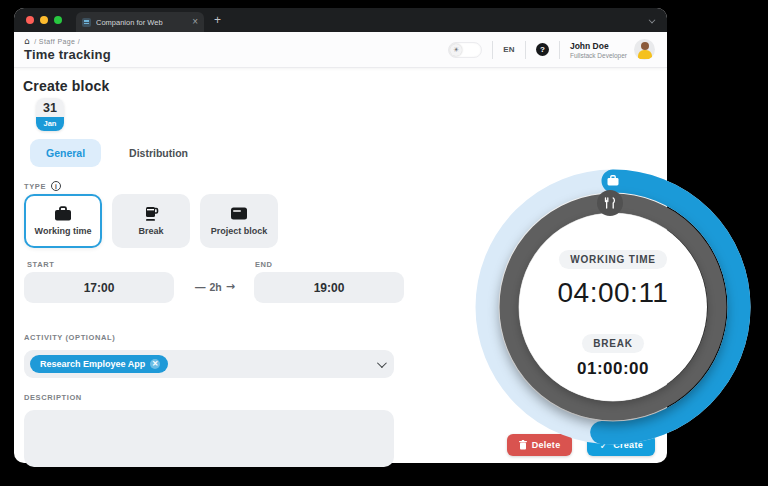 This screenshot has width=768, height=486. I want to click on description-label: DESCRIPTION, so click(53, 398).